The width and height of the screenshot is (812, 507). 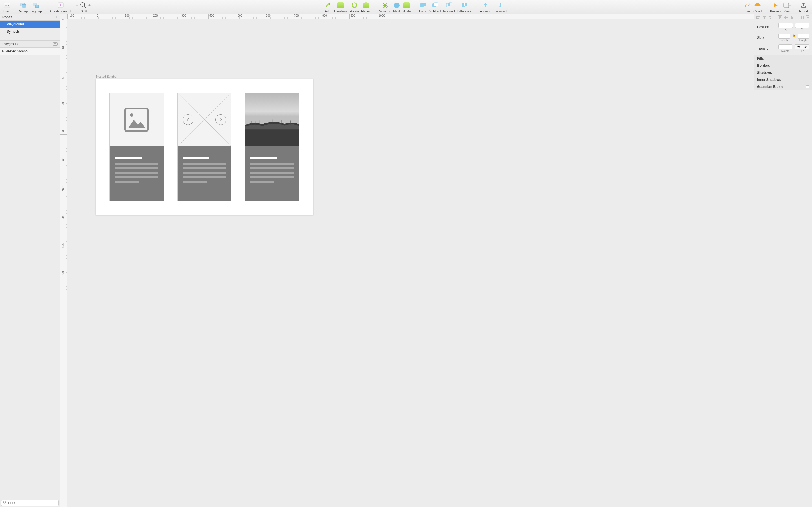 What do you see at coordinates (792, 17) in the screenshot?
I see `align-bottom-icon` at bounding box center [792, 17].